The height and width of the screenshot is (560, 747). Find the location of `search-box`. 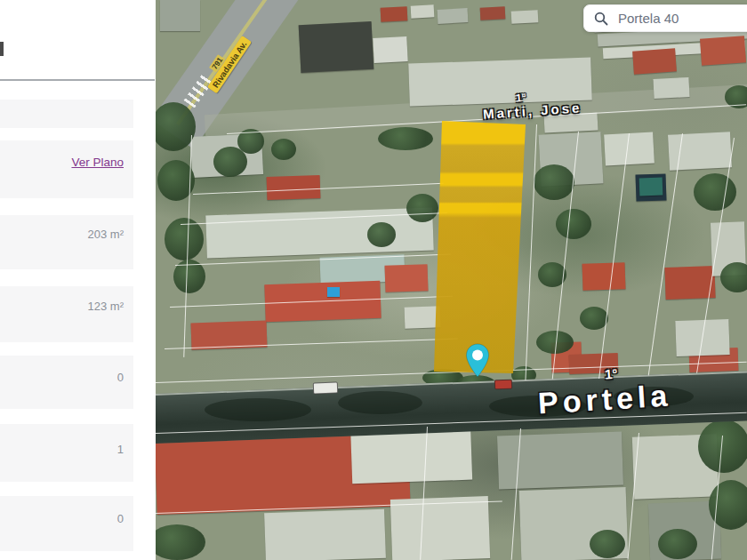

search-box is located at coordinates (665, 18).